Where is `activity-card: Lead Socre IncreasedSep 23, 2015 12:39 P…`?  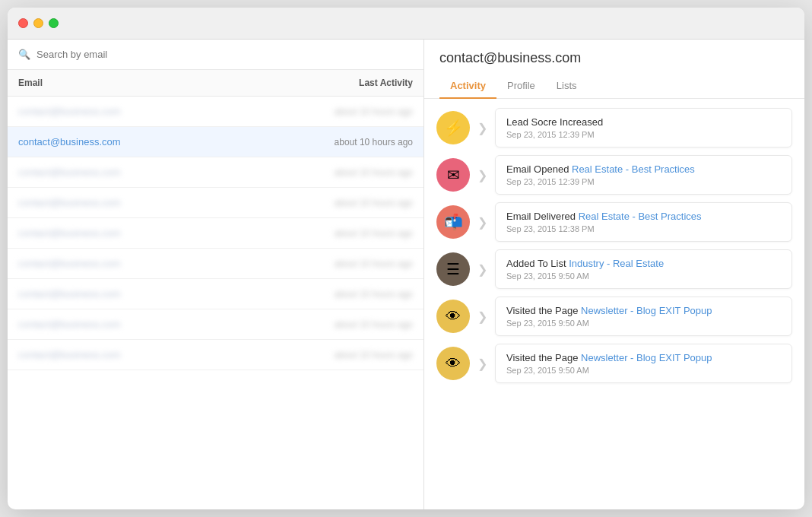
activity-card: Lead Socre IncreasedSep 23, 2015 12:39 P… is located at coordinates (643, 128).